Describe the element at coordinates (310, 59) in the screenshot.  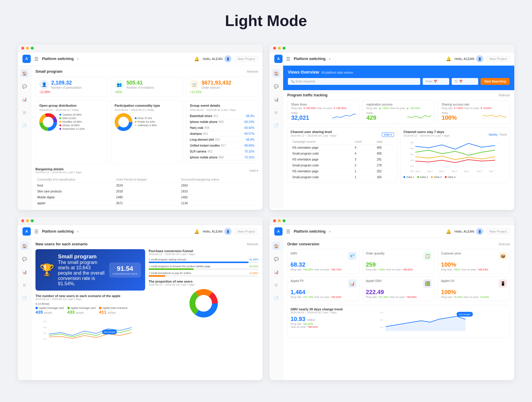
I see `nav-platform-2: Platform switching` at that location.